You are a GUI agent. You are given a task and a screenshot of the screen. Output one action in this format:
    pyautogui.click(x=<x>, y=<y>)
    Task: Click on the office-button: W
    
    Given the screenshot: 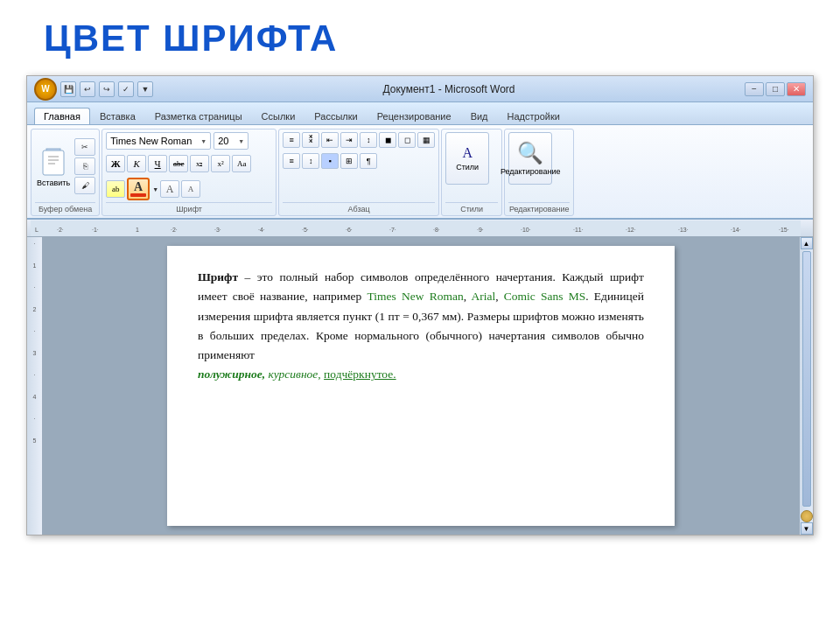 What is the action you would take?
    pyautogui.click(x=46, y=89)
    